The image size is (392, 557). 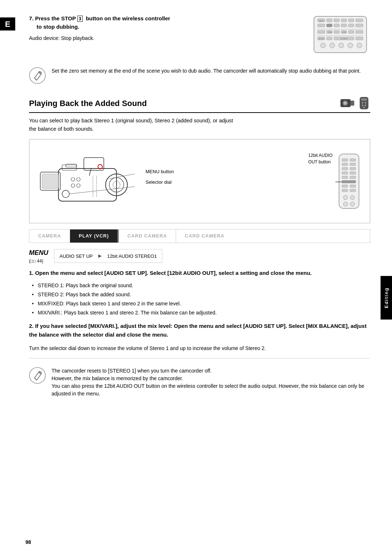 What do you see at coordinates (200, 330) in the screenshot?
I see `step-2: 2. If you have selected [MIX/VARI.], adj…` at bounding box center [200, 330].